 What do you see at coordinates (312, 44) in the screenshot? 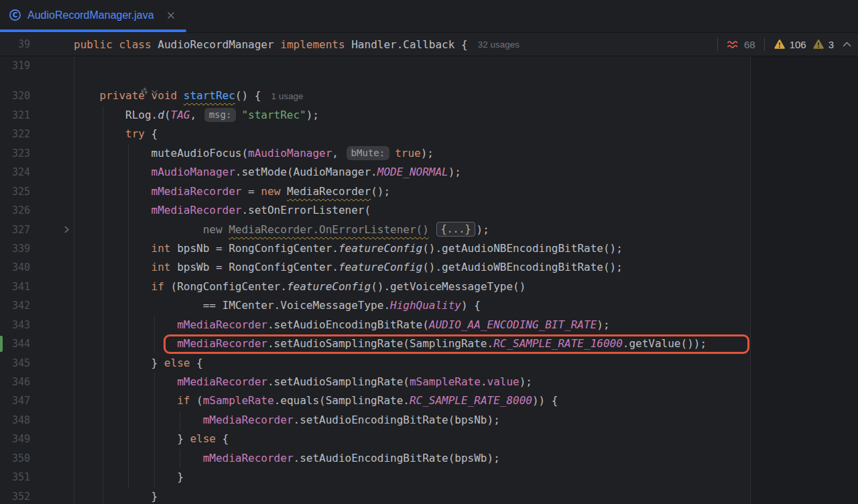
I see `code-token: implements` at bounding box center [312, 44].